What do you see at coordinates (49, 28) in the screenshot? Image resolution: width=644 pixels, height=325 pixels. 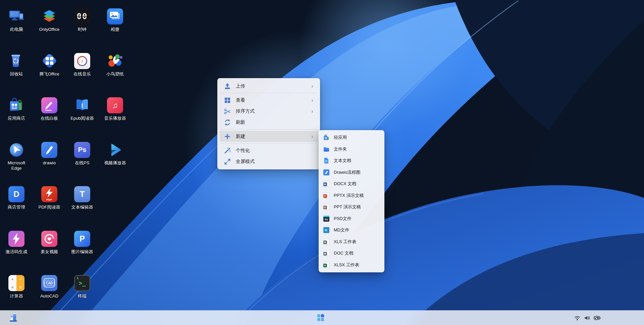 I see `desktop-icon-onlyoffice: OnlyOffice` at bounding box center [49, 28].